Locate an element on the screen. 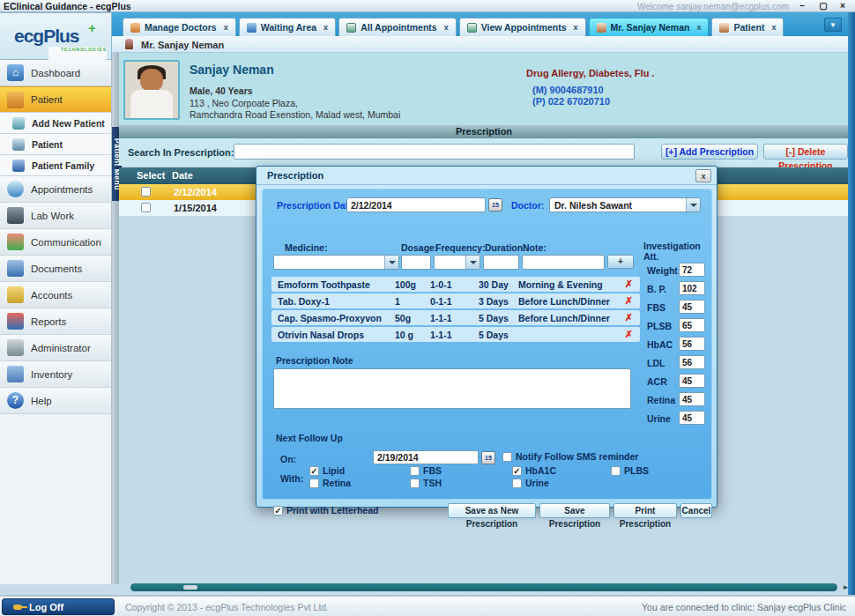 The height and width of the screenshot is (616, 855). logo-plus-icon: + is located at coordinates (92, 28).